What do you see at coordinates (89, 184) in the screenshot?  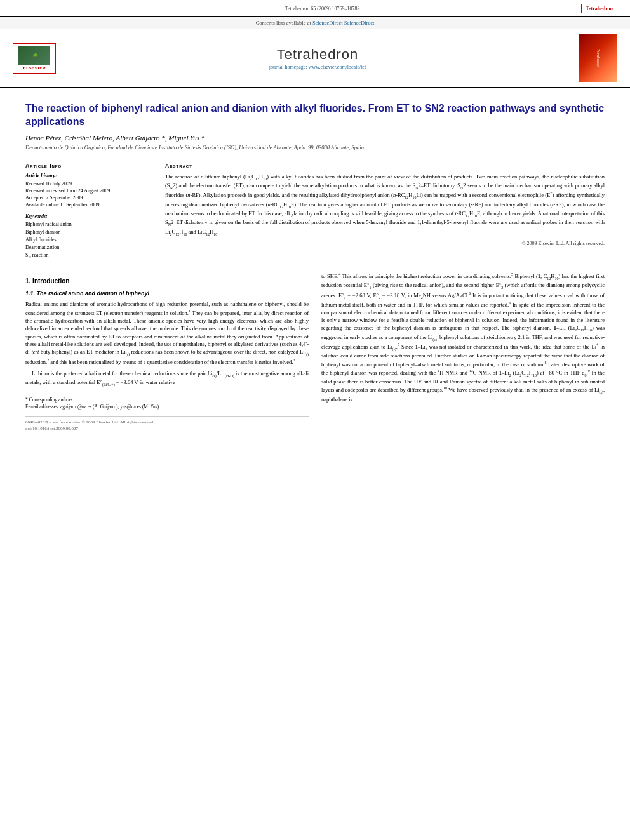 I see `received-date: Received 16 July 2009` at bounding box center [89, 184].